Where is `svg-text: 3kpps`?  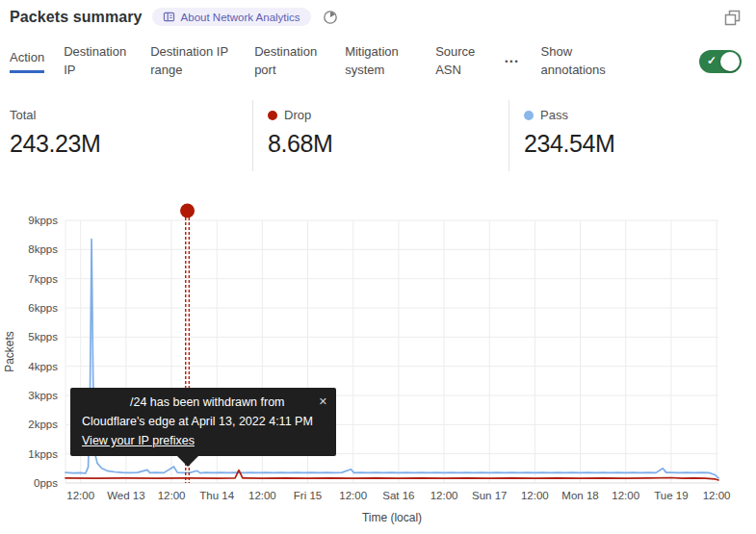 svg-text: 3kpps is located at coordinates (42, 395).